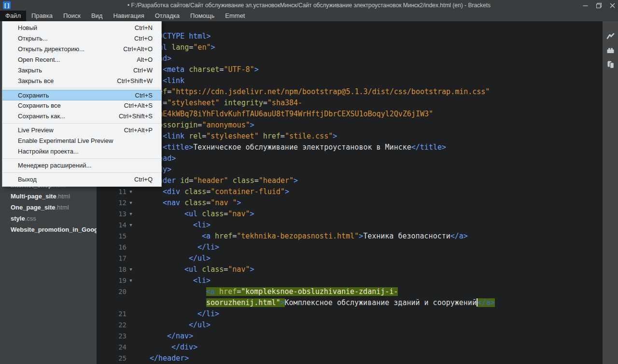 The image size is (618, 364). I want to click on menubar-item-правка: Правка, so click(42, 16).